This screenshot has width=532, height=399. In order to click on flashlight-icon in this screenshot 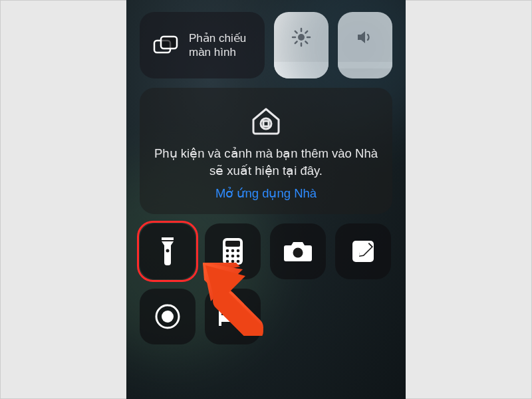, I will do `click(168, 251)`.